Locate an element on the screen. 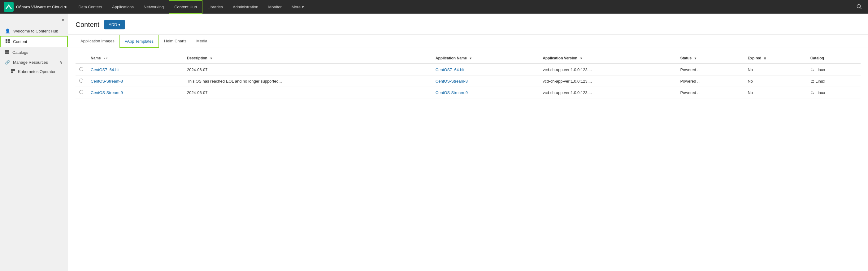 The image size is (868, 271). th-catalog: Catalog is located at coordinates (834, 58).